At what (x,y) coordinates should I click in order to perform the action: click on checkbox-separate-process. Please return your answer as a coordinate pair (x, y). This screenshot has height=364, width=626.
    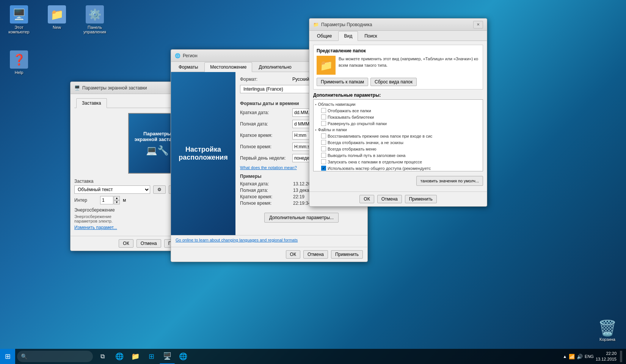
    Looking at the image, I should click on (324, 162).